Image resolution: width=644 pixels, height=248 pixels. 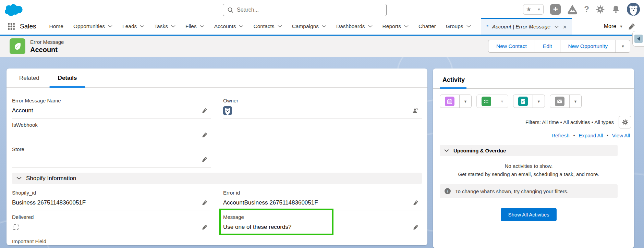 I want to click on info-icon: i, so click(x=448, y=191).